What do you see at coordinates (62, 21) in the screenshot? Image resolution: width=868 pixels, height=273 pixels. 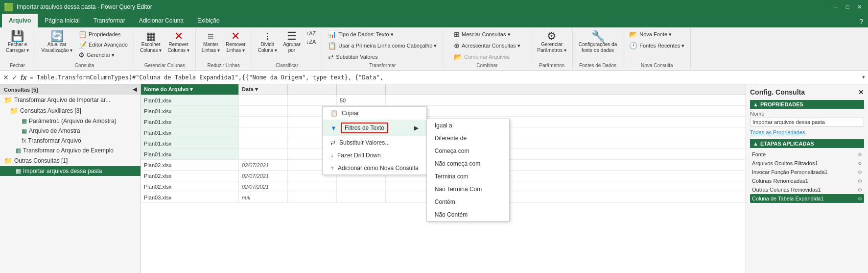 I see `tab-pagina-inicial: Página Inicial` at bounding box center [62, 21].